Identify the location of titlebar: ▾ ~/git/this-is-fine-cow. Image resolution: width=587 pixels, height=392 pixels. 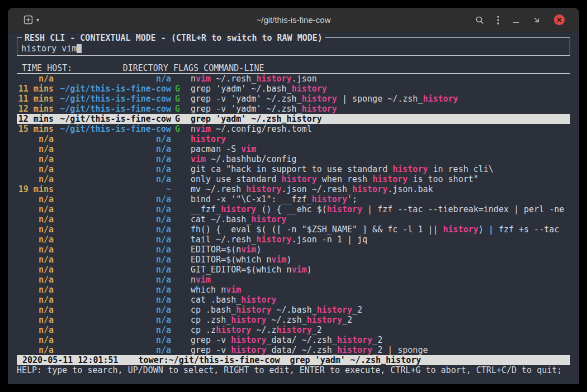
(294, 20).